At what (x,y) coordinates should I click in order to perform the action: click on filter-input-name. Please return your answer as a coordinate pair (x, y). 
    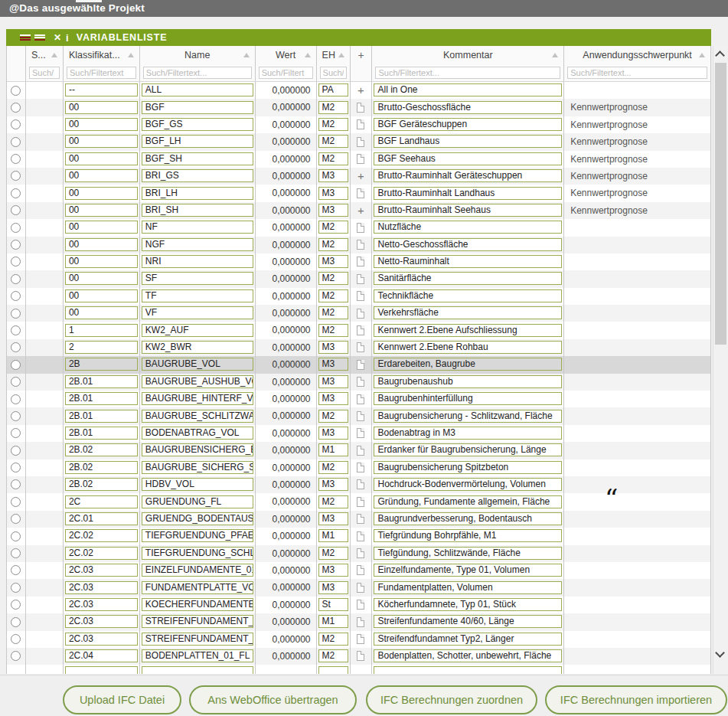
    Looking at the image, I should click on (198, 73).